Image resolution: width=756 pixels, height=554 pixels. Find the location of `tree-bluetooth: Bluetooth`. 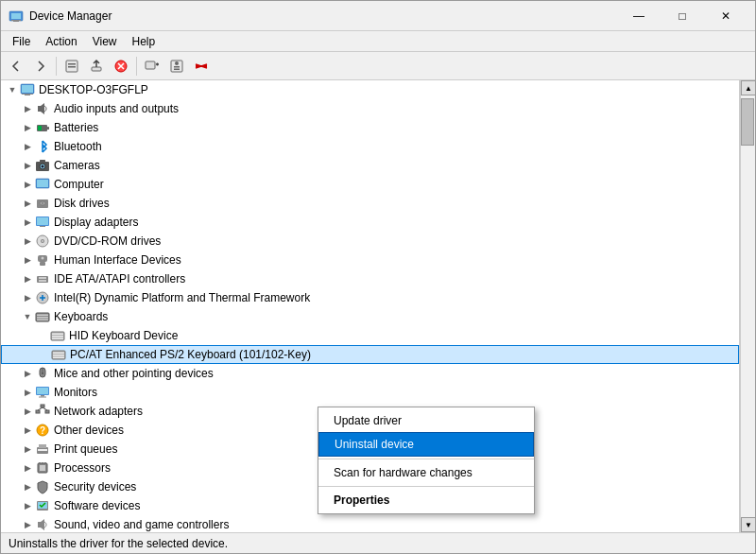

tree-bluetooth: Bluetooth is located at coordinates (370, 147).